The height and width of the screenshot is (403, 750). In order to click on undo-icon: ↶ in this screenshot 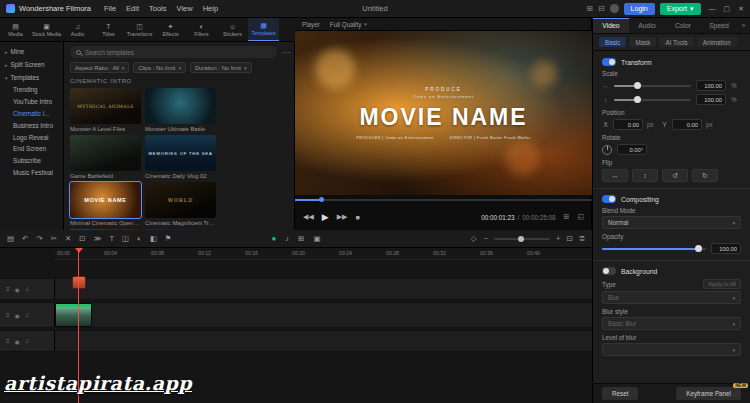, I will do `click(25, 238)`.